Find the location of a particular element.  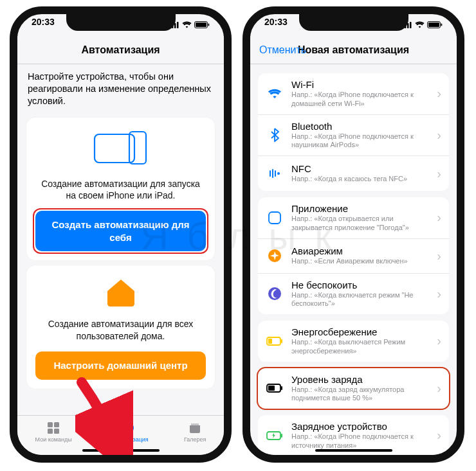

row-title: Зарядное устройство is located at coordinates (362, 427).